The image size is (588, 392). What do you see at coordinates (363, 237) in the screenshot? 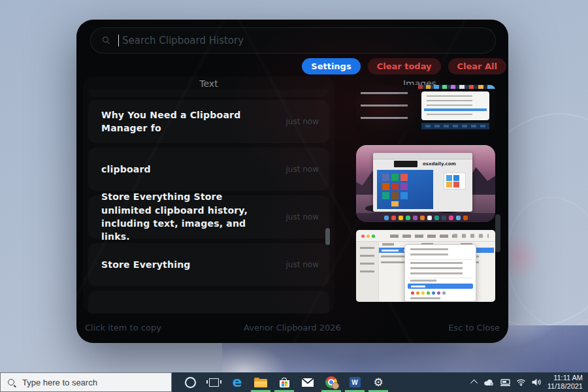
I see `traffic-light-close` at bounding box center [363, 237].